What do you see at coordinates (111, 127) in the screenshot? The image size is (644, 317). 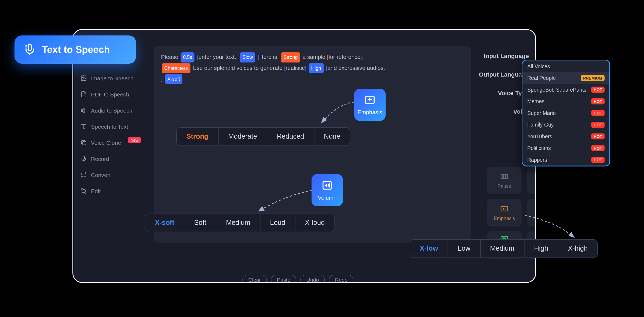 I see `sidebar-item-speech-to-text: Speech to Text` at bounding box center [111, 127].